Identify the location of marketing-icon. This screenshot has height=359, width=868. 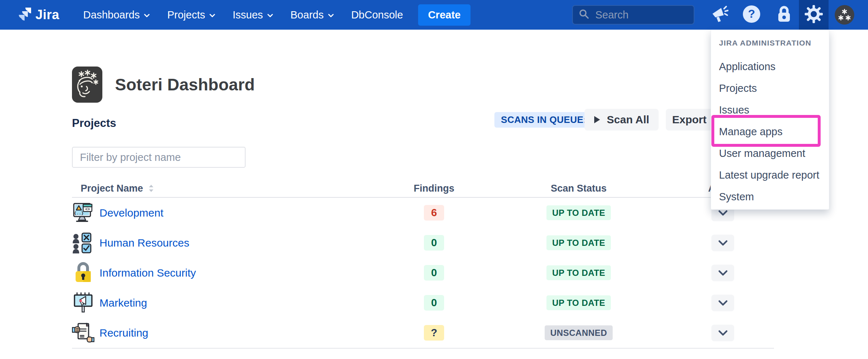
(83, 303).